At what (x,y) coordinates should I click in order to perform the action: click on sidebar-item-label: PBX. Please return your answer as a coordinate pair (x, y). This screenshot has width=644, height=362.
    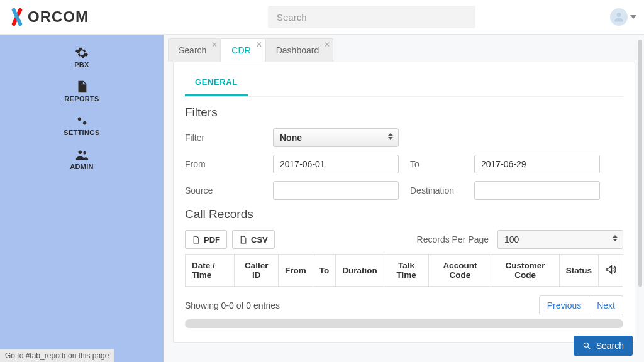
    Looking at the image, I should click on (82, 65).